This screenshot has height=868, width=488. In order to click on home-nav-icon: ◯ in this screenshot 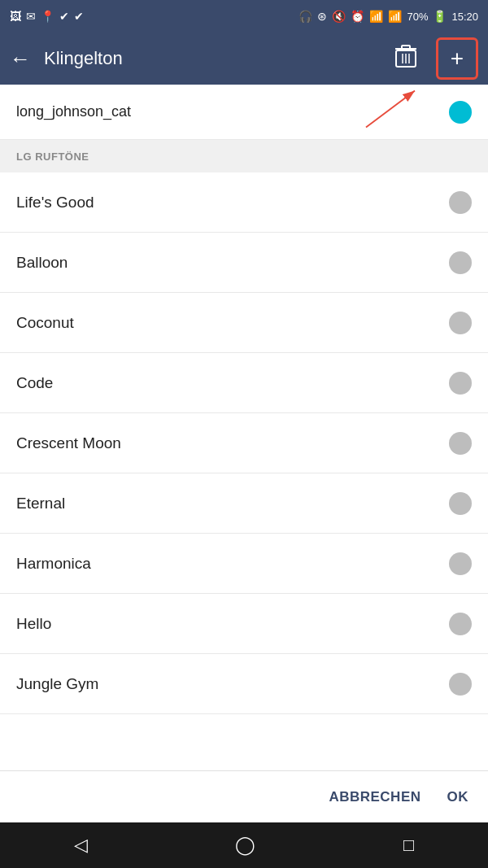, I will do `click(246, 845)`.